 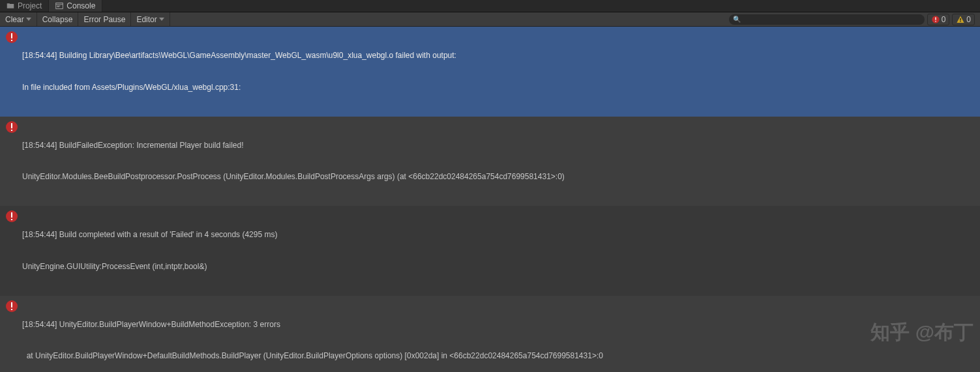 What do you see at coordinates (313, 324) in the screenshot?
I see `console-entry-line1: [18:54:44] UnityEditor.BuildPlayerWindow…` at bounding box center [313, 324].